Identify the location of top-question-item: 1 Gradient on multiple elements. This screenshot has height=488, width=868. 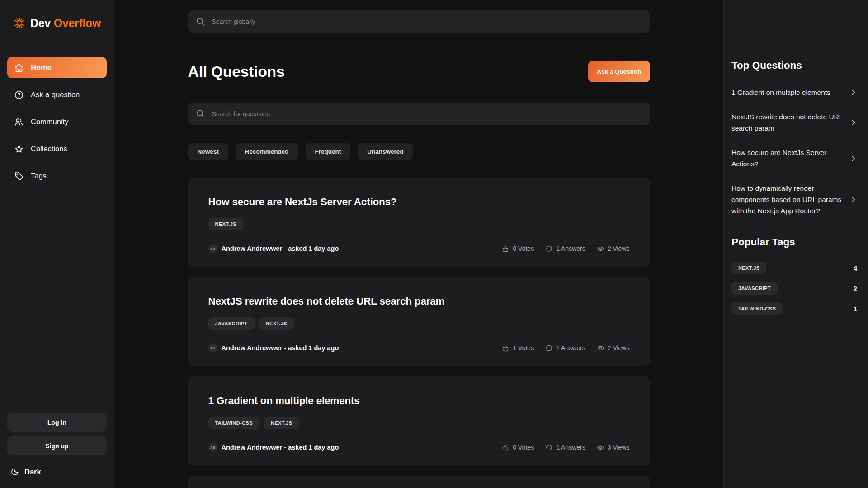
(794, 92).